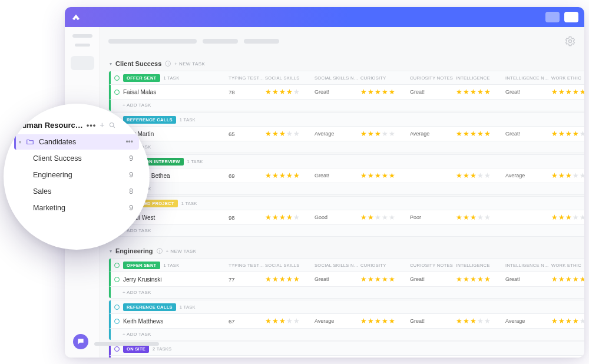  Describe the element at coordinates (77, 208) in the screenshot. I see `sidebar-item-marketing: Marketing 9` at that location.